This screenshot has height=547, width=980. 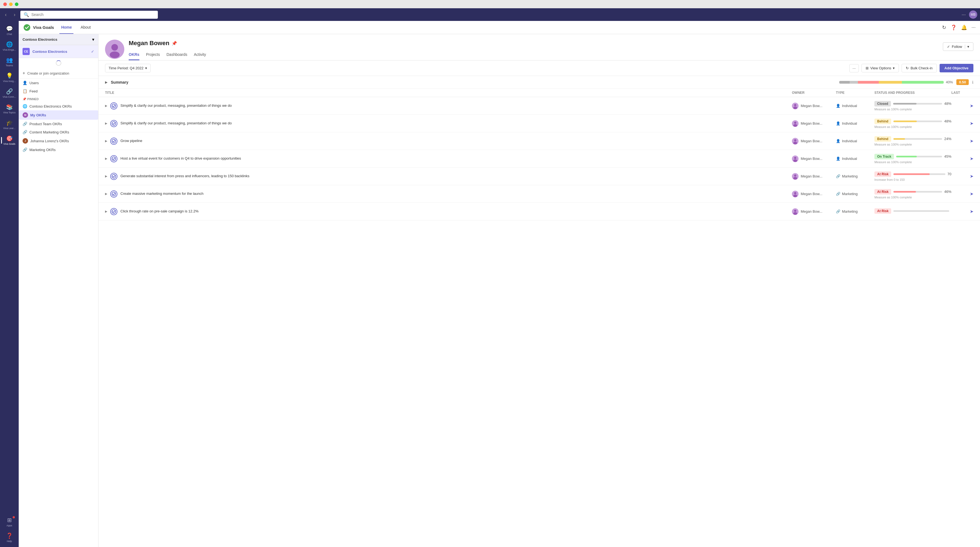 What do you see at coordinates (59, 106) in the screenshot?
I see `sidebar-item-contoso-okrs: 🌐 Contoso Electronics OKRs` at bounding box center [59, 106].